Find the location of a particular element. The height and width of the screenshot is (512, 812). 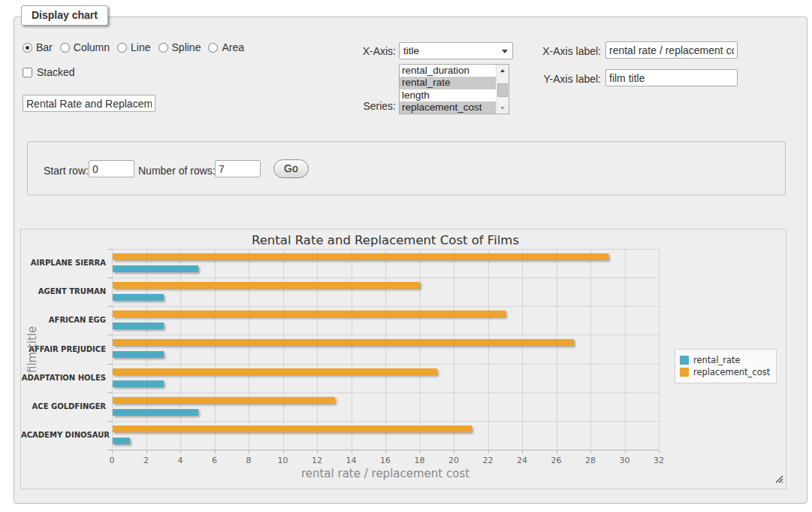

stacked-label: Stacked is located at coordinates (56, 72).